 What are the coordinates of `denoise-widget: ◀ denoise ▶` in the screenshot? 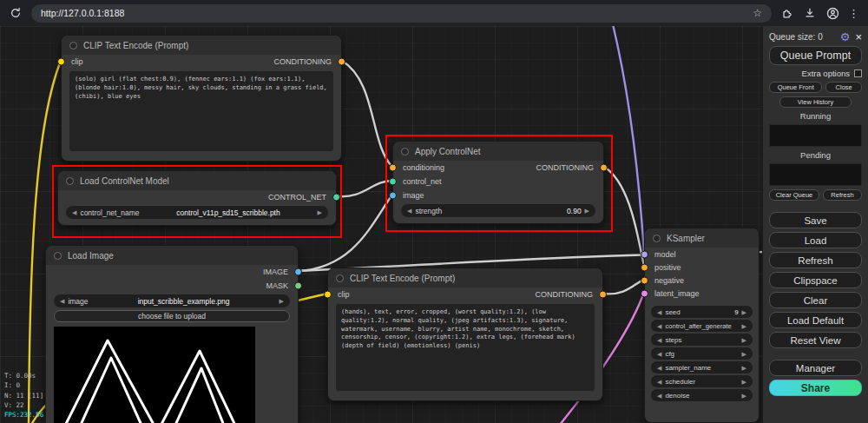 It's located at (701, 395).